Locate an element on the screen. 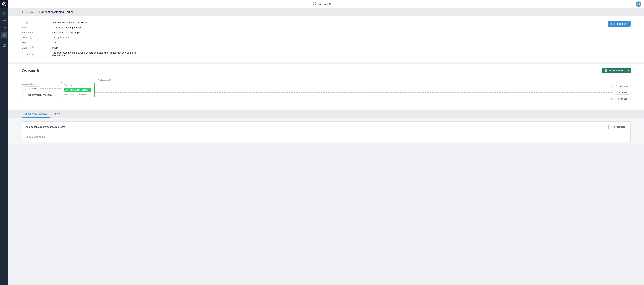 Image resolution: width=644 pixels, height=285 pixels. requests-section: Application stream access requests + Add… is located at coordinates (326, 132).